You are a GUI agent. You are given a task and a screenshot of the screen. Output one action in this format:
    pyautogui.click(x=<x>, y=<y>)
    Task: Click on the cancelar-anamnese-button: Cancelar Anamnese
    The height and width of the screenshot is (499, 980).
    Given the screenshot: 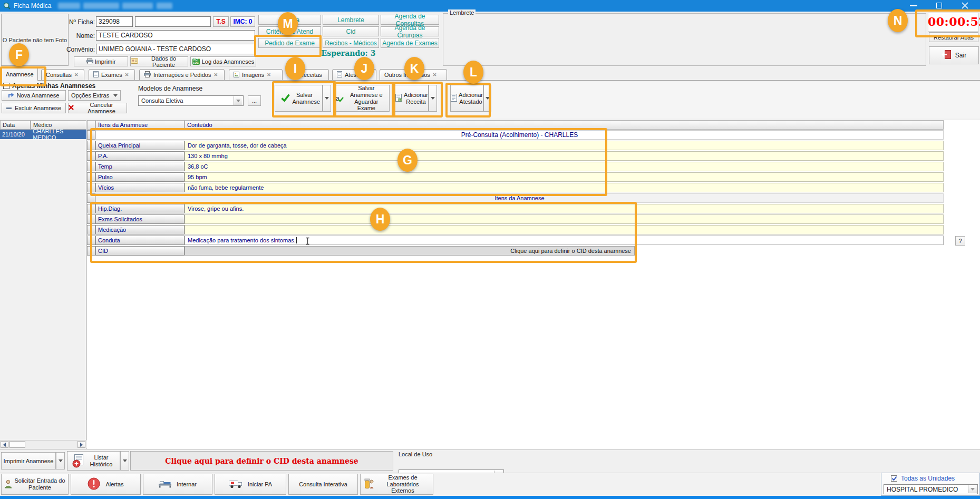 What is the action you would take?
    pyautogui.click(x=98, y=108)
    